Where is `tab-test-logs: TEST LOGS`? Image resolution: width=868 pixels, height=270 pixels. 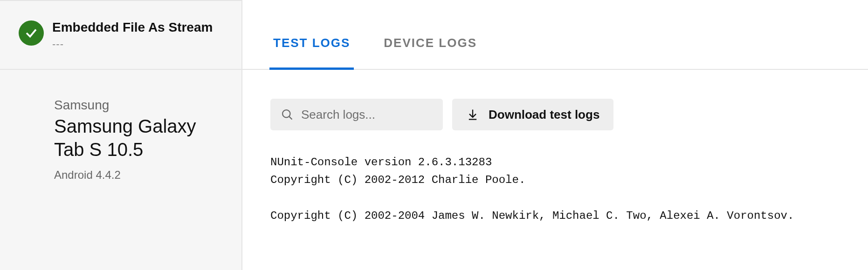 tab-test-logs: TEST LOGS is located at coordinates (311, 52).